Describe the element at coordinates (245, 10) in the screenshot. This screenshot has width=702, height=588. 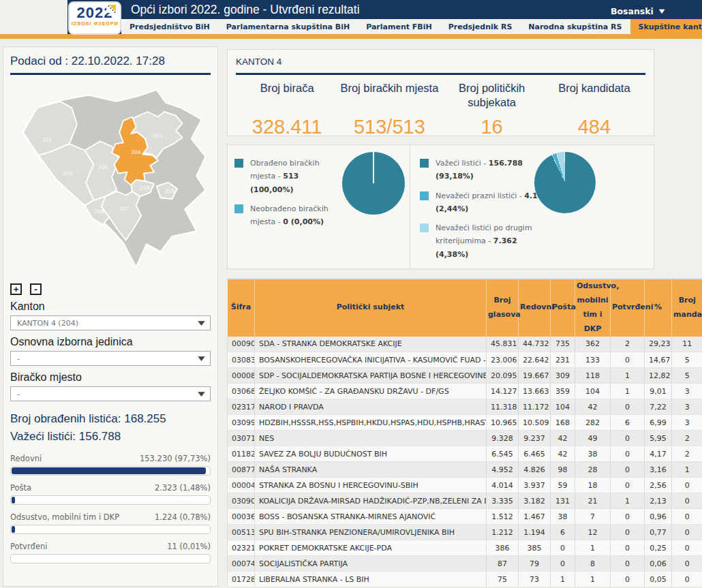
I see `page-title: Opći izbori 2022. godine - Utvrđeni rezu…` at that location.